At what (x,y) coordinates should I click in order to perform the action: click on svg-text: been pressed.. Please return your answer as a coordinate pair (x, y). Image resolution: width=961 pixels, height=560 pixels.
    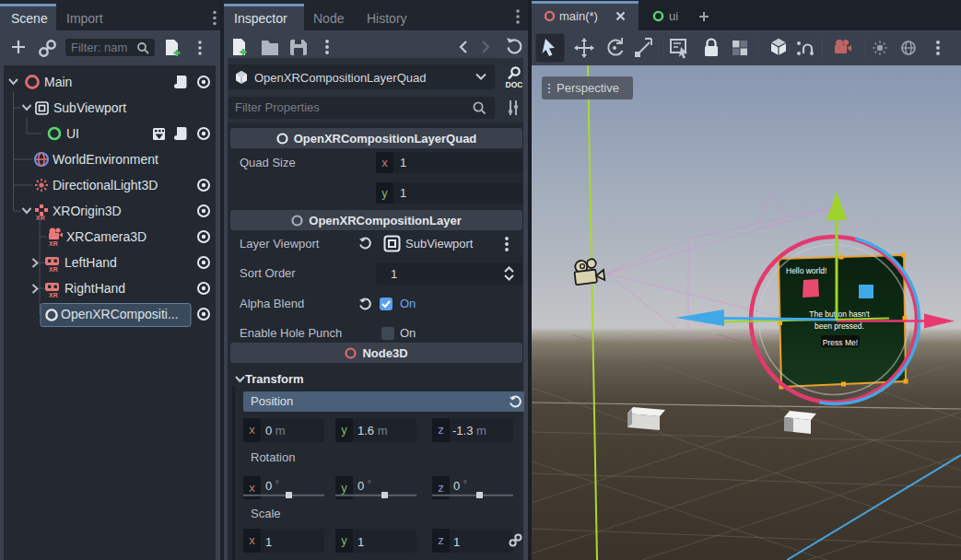
    Looking at the image, I should click on (839, 326).